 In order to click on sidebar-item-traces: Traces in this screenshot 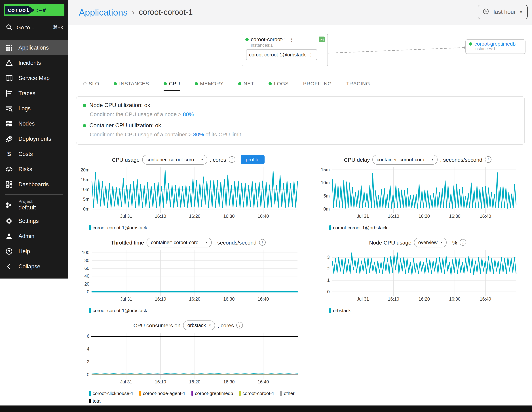, I will do `click(34, 93)`.